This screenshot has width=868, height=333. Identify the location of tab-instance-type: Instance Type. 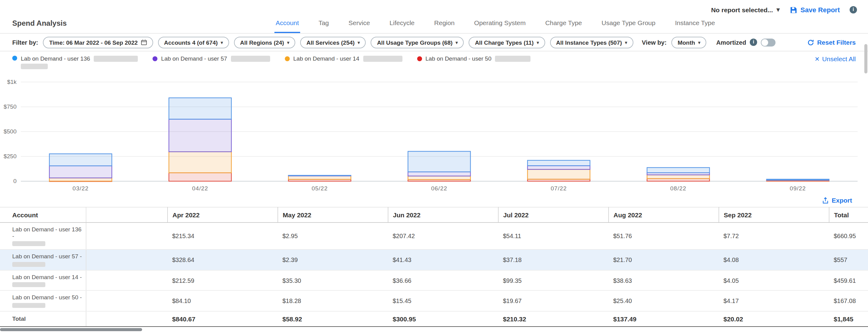
(695, 26).